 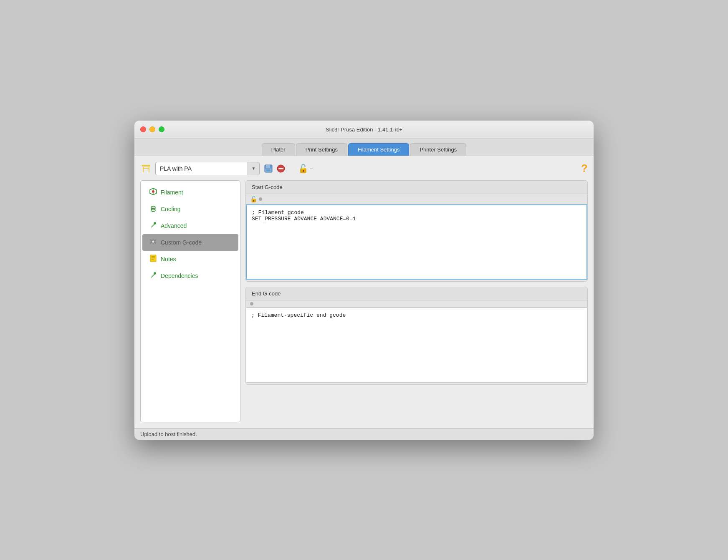 I want to click on tab-printer-settings: Printer Settings, so click(x=438, y=149).